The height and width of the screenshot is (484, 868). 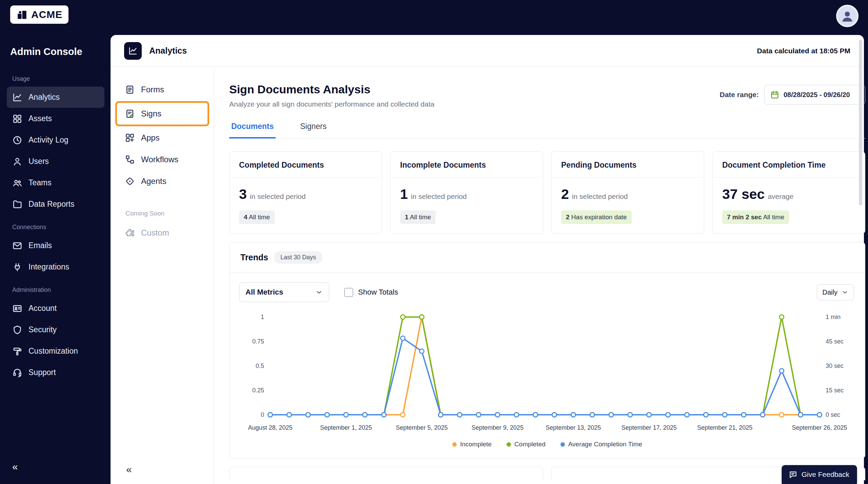 I want to click on svg-text: 45 sec, so click(x=835, y=341).